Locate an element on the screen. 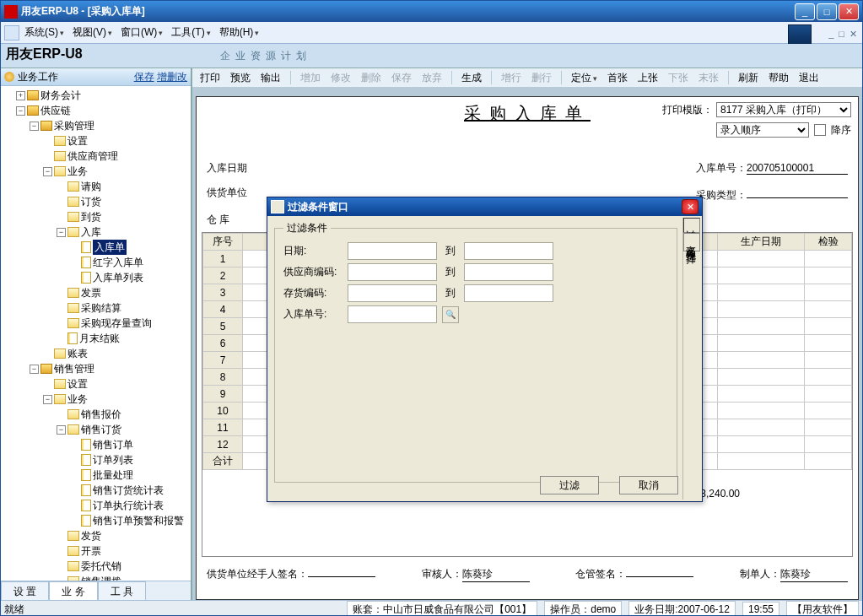 This screenshot has width=863, height=616. filter-date-to is located at coordinates (509, 251).